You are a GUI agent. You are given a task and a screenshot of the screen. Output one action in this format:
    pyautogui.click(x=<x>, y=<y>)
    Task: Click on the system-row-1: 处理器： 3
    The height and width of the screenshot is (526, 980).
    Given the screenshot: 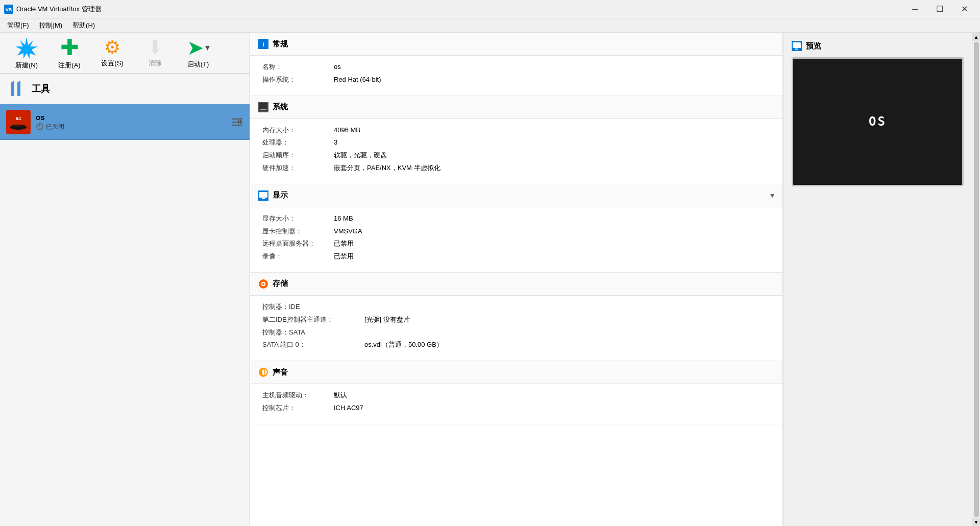 What is the action you would take?
    pyautogui.click(x=517, y=143)
    